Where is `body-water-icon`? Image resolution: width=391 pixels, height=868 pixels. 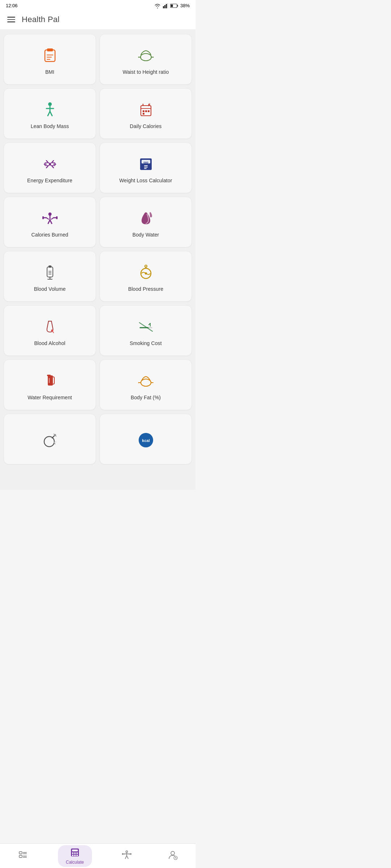
body-water-icon is located at coordinates (146, 218).